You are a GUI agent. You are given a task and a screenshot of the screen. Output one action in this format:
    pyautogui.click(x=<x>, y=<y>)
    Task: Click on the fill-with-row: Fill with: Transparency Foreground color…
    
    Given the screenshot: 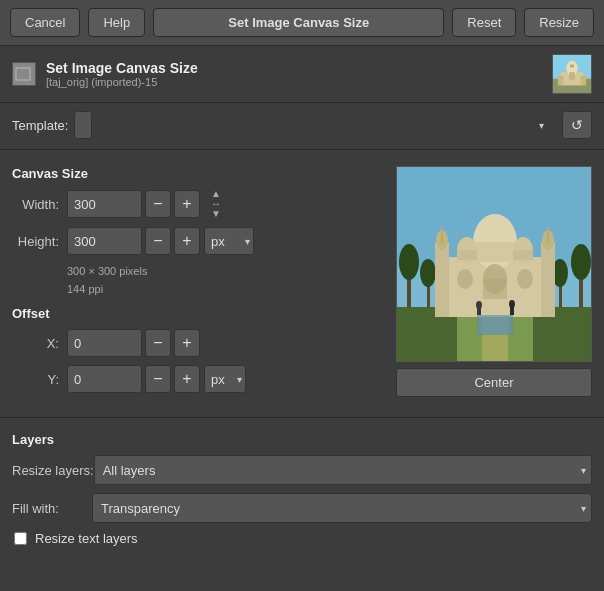 What is the action you would take?
    pyautogui.click(x=302, y=508)
    